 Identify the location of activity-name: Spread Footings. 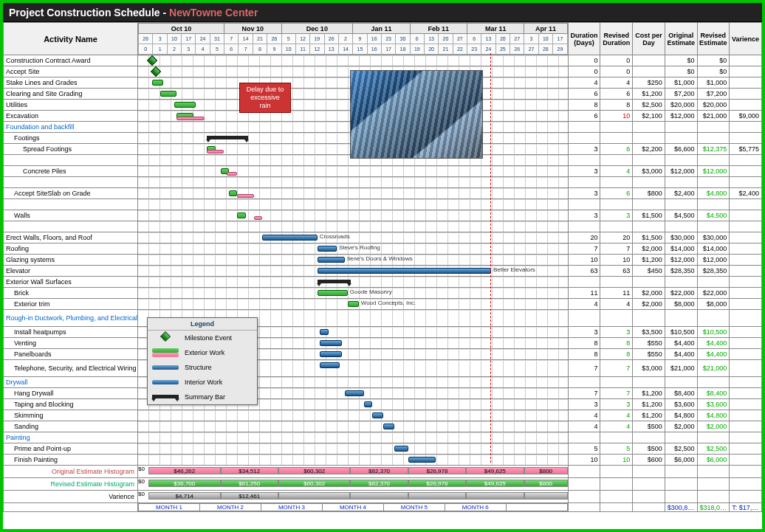
(71, 149).